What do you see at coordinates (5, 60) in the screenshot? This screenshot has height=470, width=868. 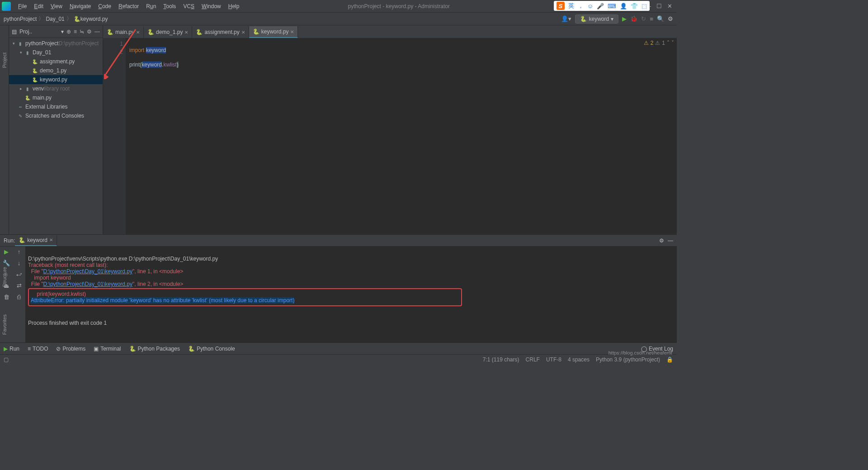 I see `project-tool-button: Project` at bounding box center [5, 60].